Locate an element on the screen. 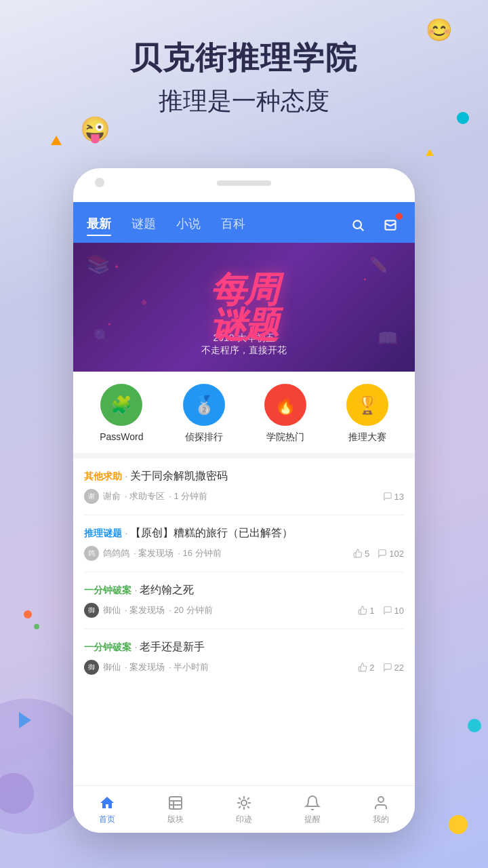 This screenshot has width=488, height=868. hot-label: 学院热门 is located at coordinates (285, 437).